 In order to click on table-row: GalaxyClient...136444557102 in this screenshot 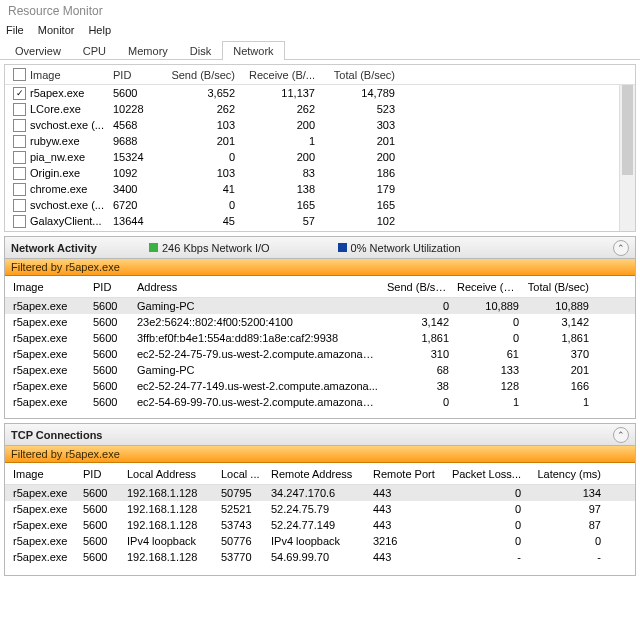, I will do `click(320, 221)`.